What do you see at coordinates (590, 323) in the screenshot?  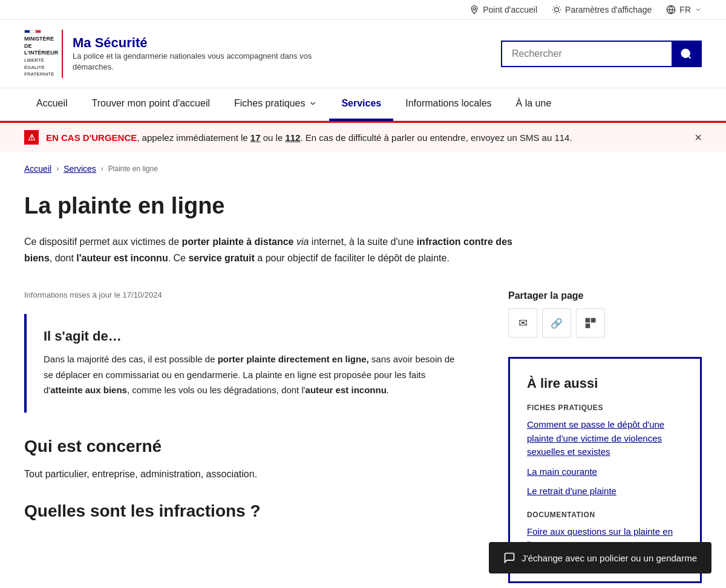 I see `share-qr-button` at bounding box center [590, 323].